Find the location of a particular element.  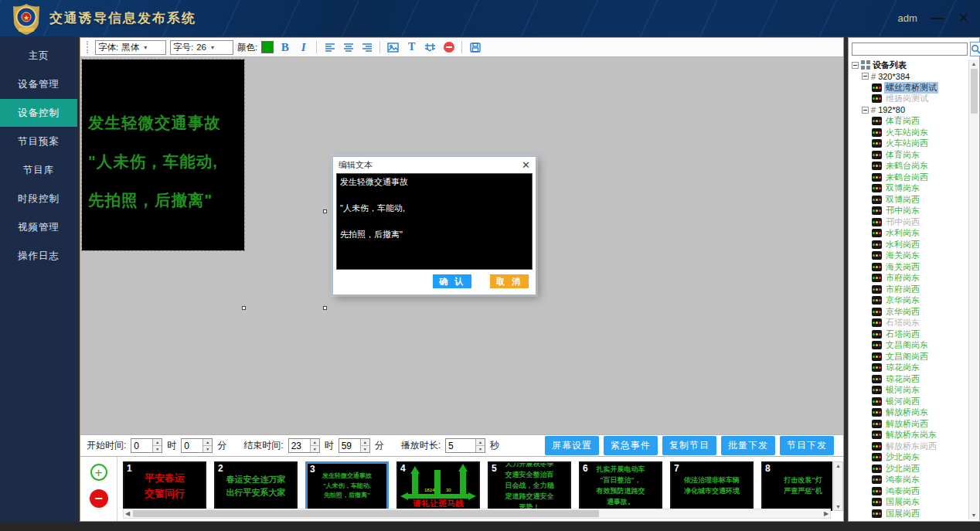

playlist-thumb-7: 7依法治理非标车辆净化城市交通环境 is located at coordinates (712, 486).